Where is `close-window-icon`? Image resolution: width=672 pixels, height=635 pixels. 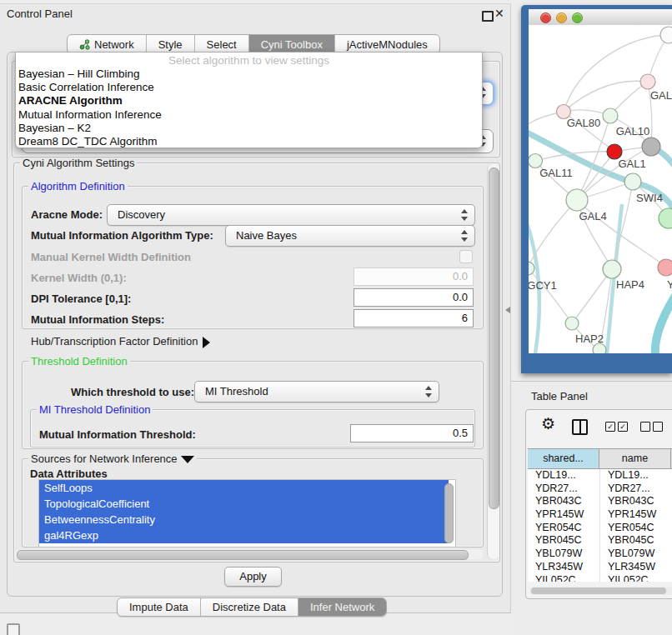 close-window-icon is located at coordinates (545, 18).